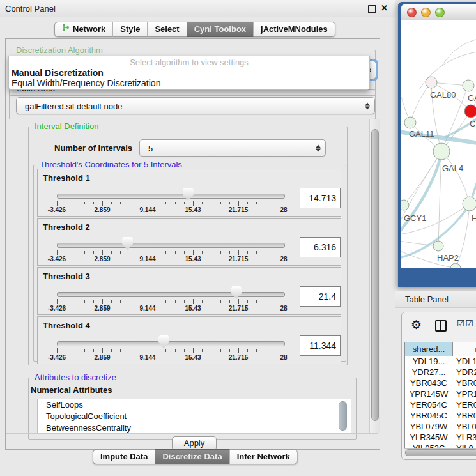 Image resolution: width=476 pixels, height=476 pixels. Describe the element at coordinates (411, 13) in the screenshot. I see `close-traffic-light-icon` at that location.